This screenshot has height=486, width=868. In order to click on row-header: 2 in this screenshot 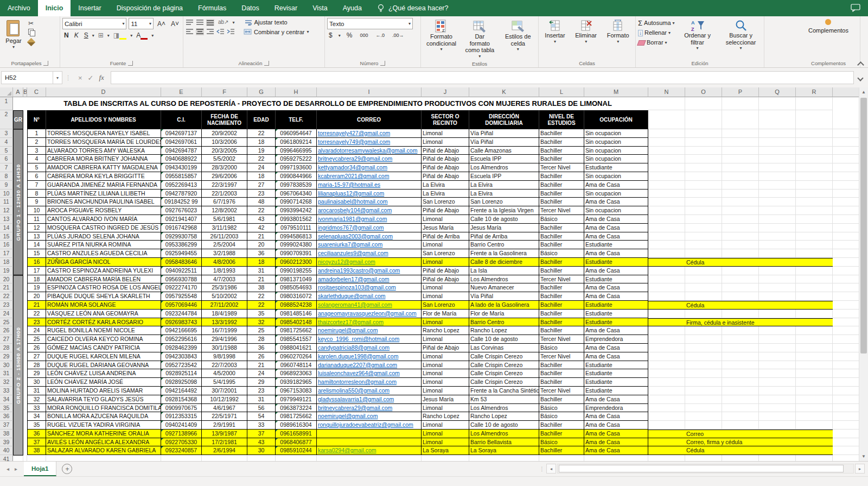, I will do `click(7, 119)`.